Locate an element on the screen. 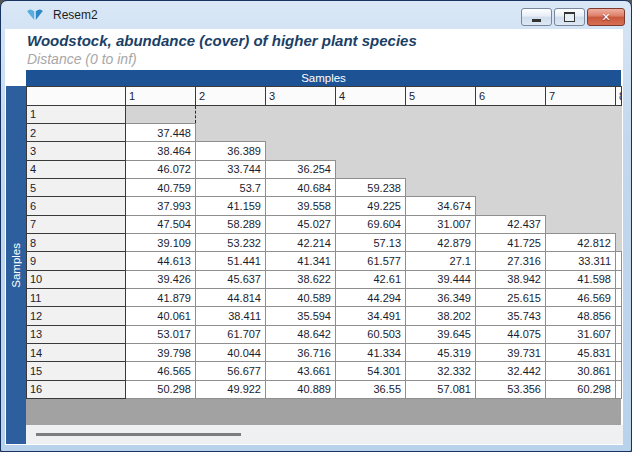  matrix-cell: 39.444 is located at coordinates (441, 279).